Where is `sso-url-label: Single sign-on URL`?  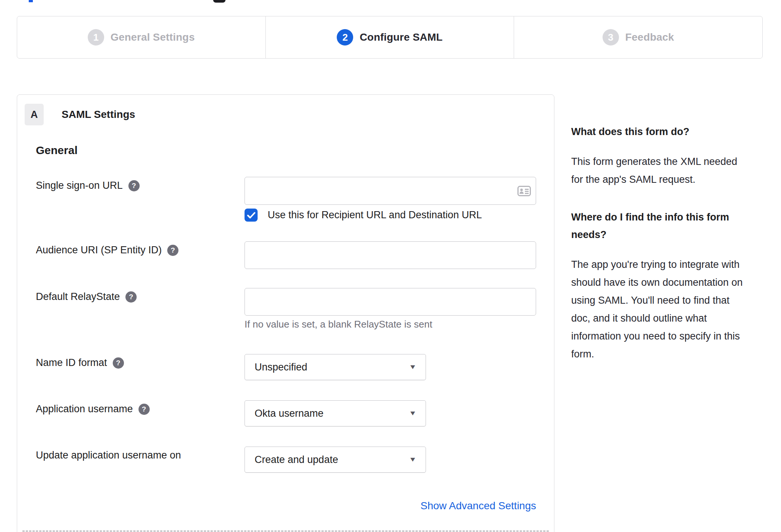
sso-url-label: Single sign-on URL is located at coordinates (79, 186).